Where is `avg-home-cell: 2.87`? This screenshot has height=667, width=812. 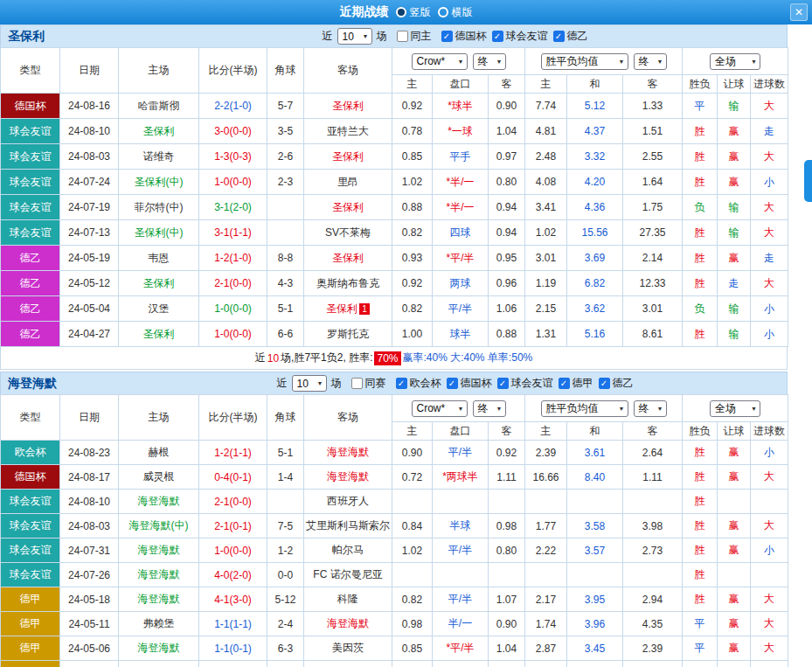 avg-home-cell: 2.87 is located at coordinates (546, 649).